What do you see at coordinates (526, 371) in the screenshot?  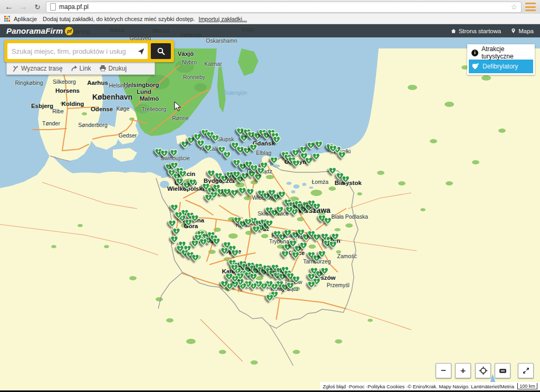 I see `fullscreen-button` at bounding box center [526, 371].